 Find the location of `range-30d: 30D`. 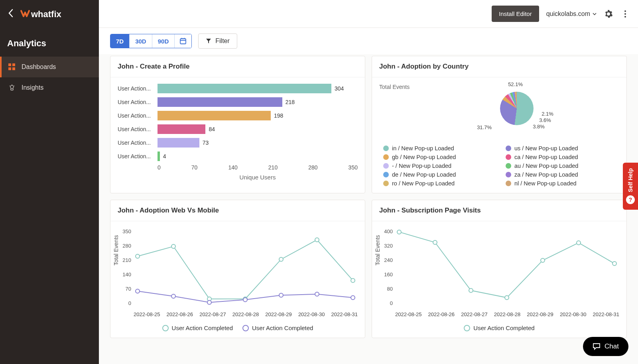

range-30d: 30D is located at coordinates (141, 41).